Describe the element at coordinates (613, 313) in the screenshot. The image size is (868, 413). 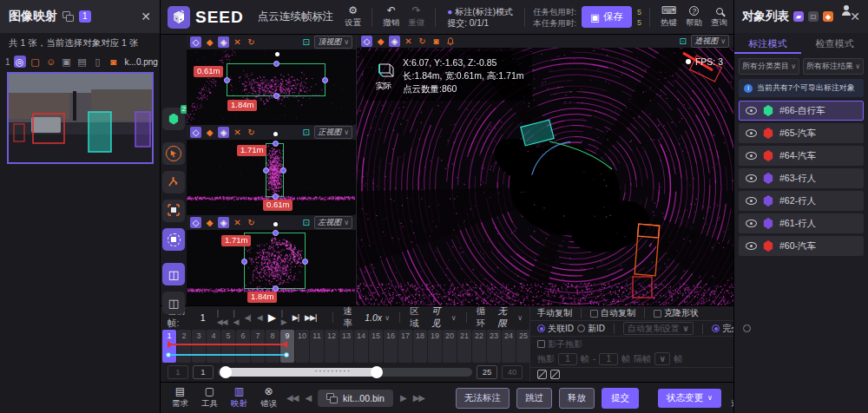
I see `auto-copy-checkbox: 自动复制` at that location.